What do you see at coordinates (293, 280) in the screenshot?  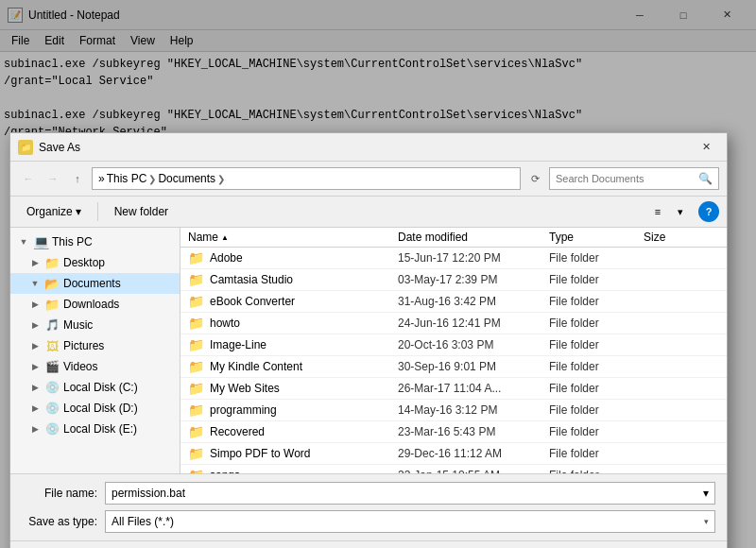 I see `file-name: 📁 Camtasia Studio` at bounding box center [293, 280].